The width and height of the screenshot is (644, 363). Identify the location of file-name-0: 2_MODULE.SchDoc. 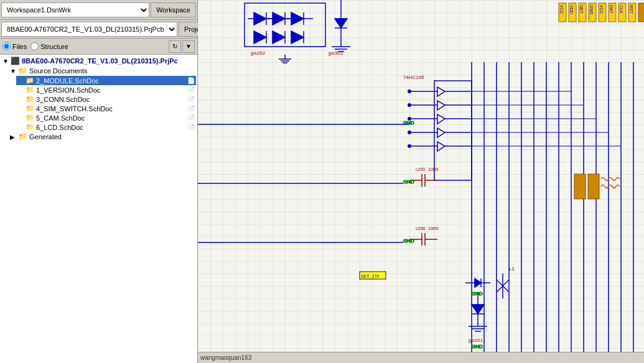
(67, 81).